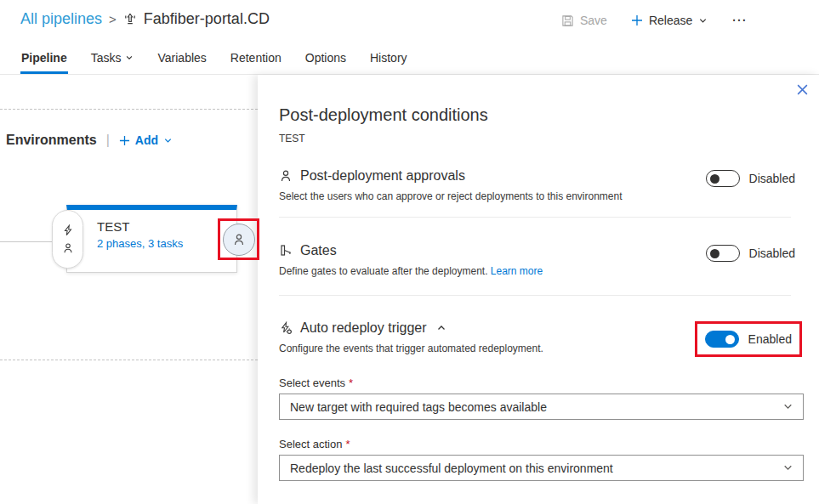  I want to click on save-label: Save, so click(594, 20).